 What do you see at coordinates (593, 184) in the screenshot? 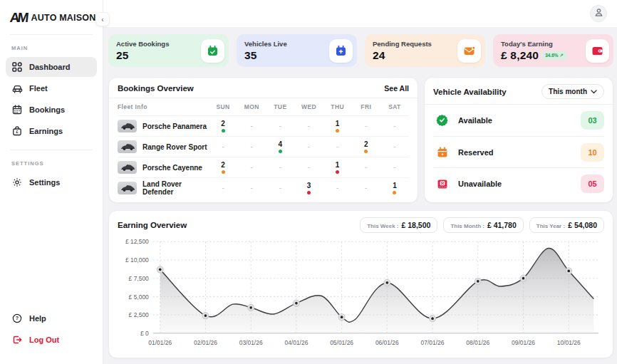
I see `availability-count-badge: 05` at bounding box center [593, 184].